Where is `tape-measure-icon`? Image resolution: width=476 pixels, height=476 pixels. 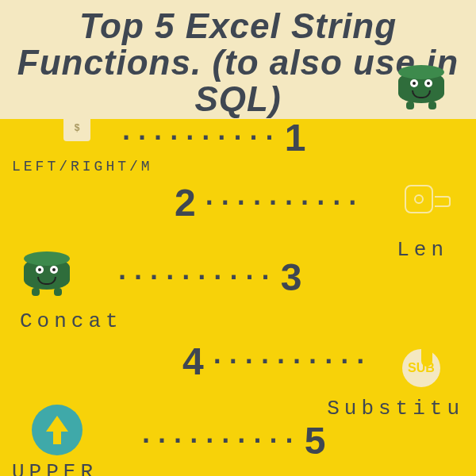
tape-measure-icon is located at coordinates (428, 198).